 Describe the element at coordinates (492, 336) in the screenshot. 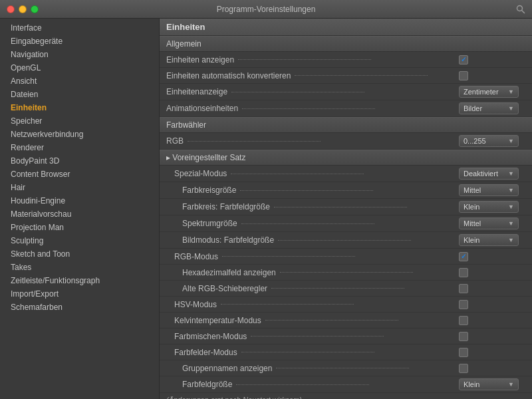

I see `farbmischen-control` at that location.